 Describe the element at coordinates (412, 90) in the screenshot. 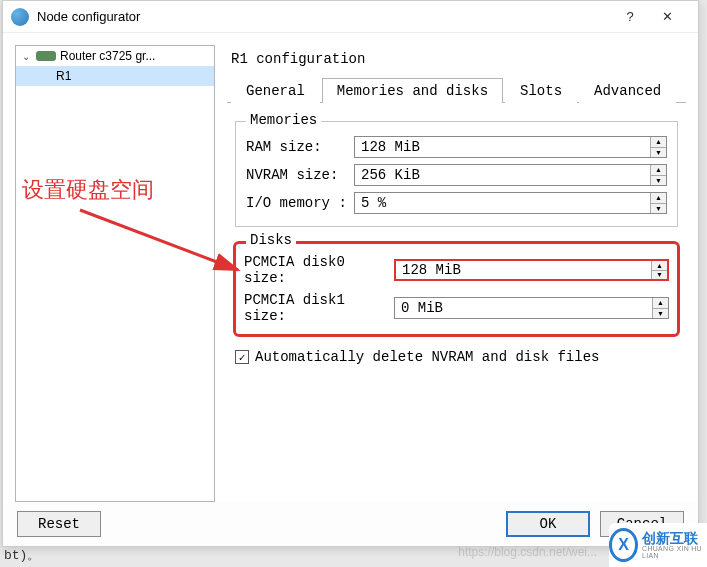

I see `tab-memories: Memories and disks` at that location.